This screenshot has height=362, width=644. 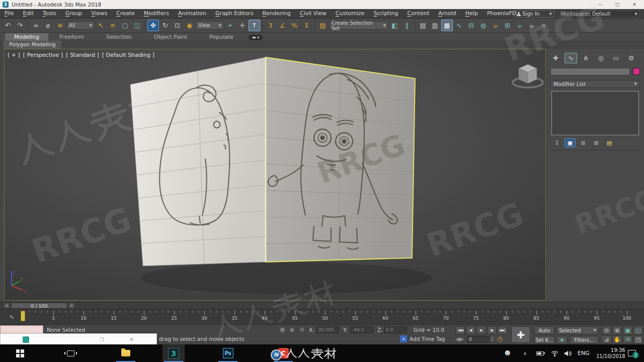 I want to click on command-tab-modify: ∿, so click(x=571, y=58).